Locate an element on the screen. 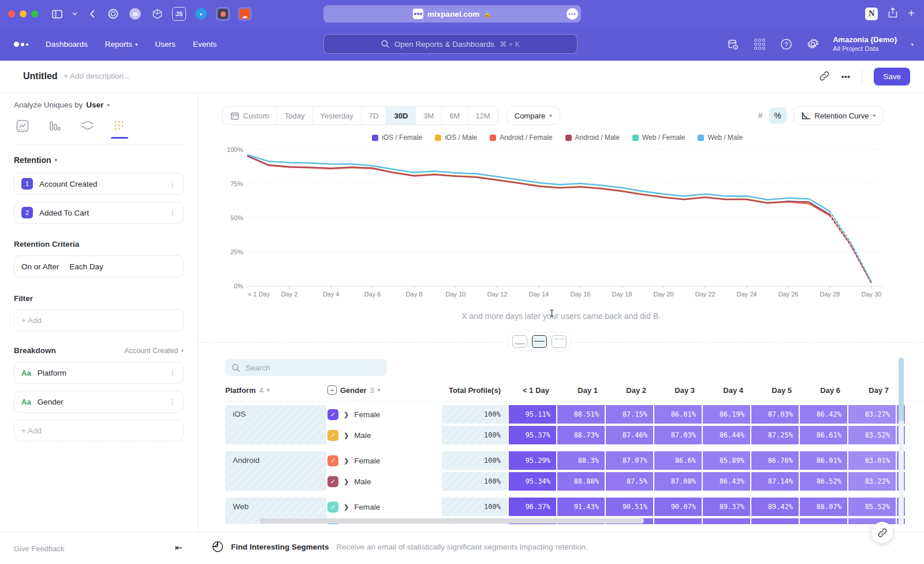 The width and height of the screenshot is (924, 564). retention-value-cell: 87.15% is located at coordinates (629, 414).